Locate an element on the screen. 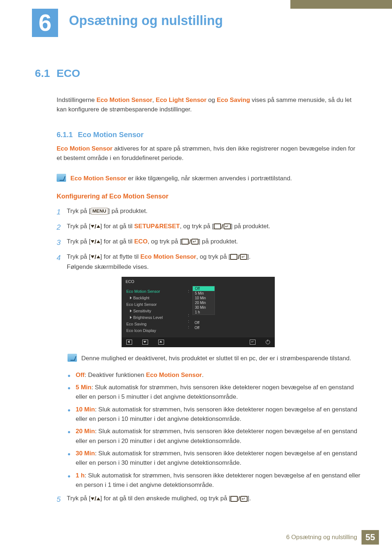  step-3: 3 Tryk på [/] for at gå til ECO, og tryk… is located at coordinates (209, 242).